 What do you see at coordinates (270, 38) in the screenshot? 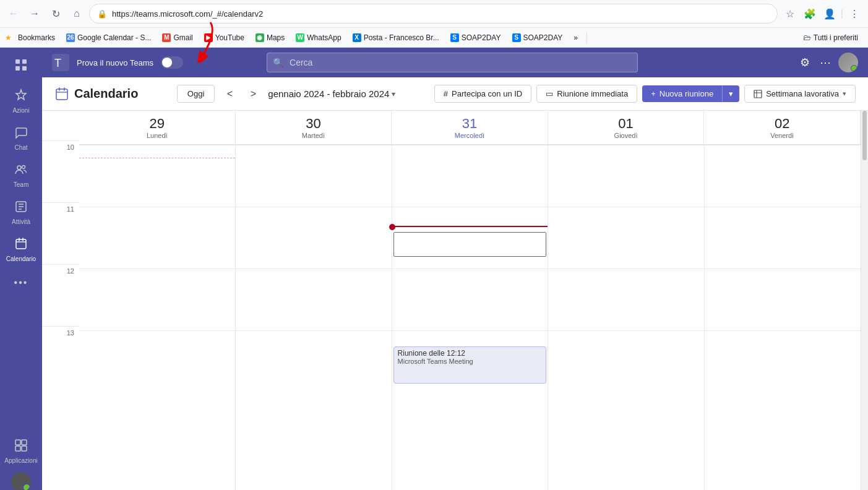
I see `bookmark-maps: ◉ Maps` at bounding box center [270, 38].